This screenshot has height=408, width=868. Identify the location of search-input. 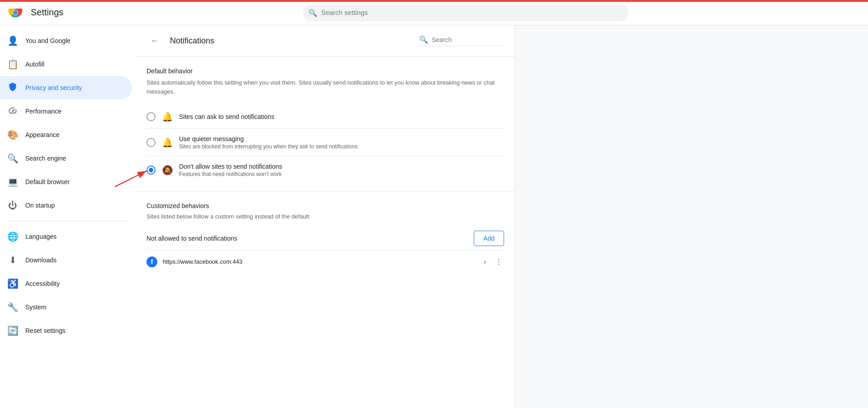
(466, 13).